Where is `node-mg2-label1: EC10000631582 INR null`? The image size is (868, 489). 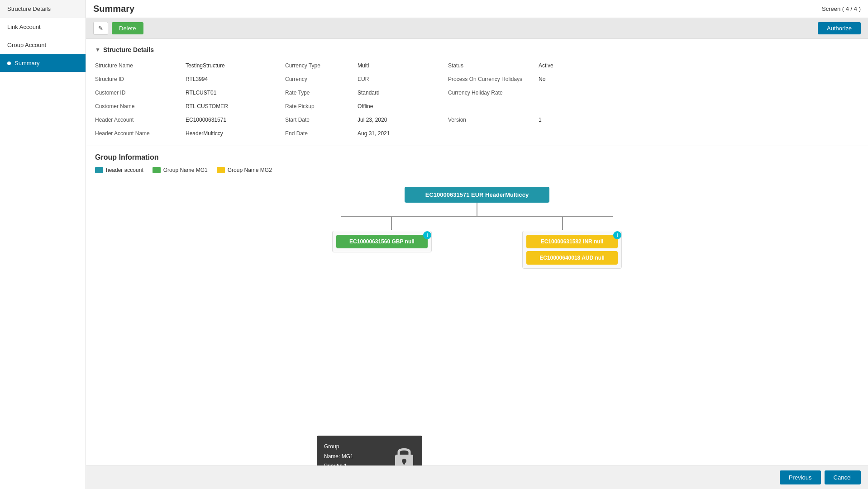
node-mg2-label1: EC10000631582 INR null is located at coordinates (572, 242).